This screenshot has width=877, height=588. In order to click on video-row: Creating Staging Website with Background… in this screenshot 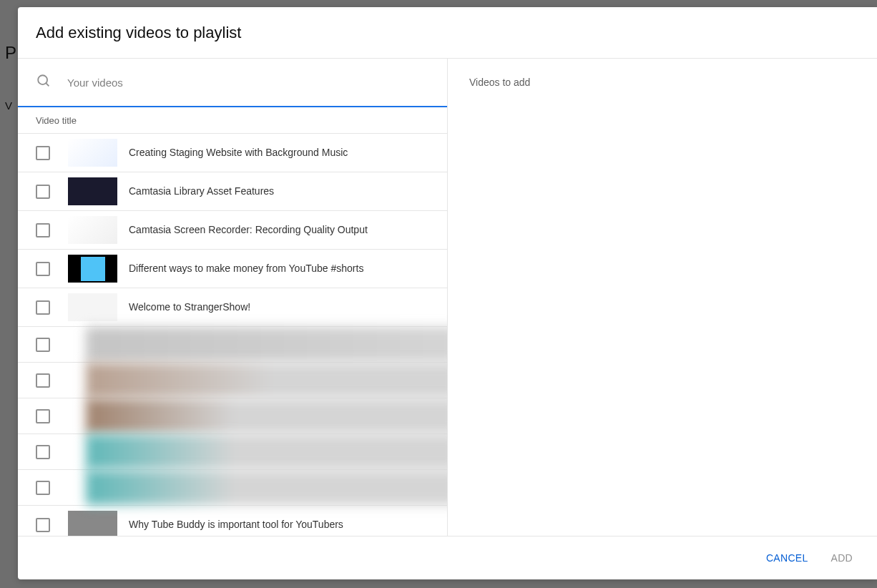, I will do `click(232, 153)`.